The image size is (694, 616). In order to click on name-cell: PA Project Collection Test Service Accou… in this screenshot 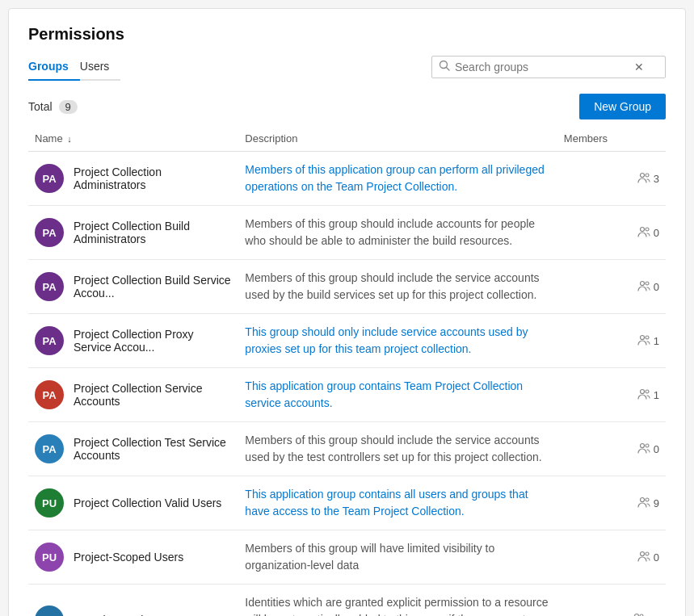, I will do `click(133, 449)`.